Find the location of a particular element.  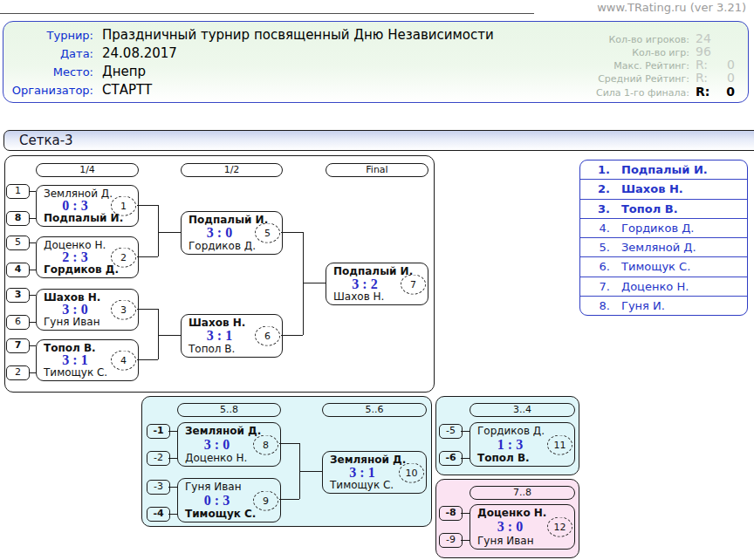

stat-prefix-final-strength: R: is located at coordinates (703, 92).